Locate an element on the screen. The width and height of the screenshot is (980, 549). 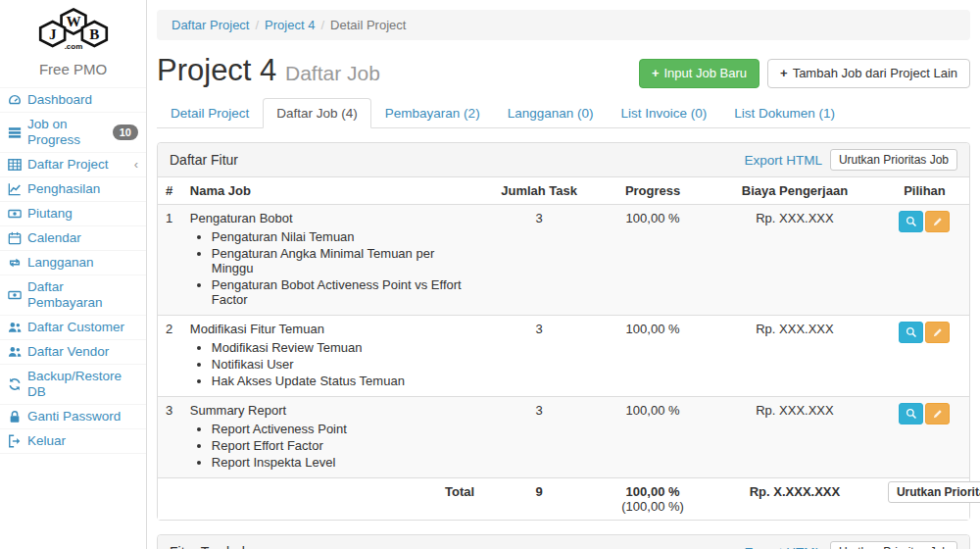
subtask-list: Modifikasi Review Temuan Notifikasi User… is located at coordinates (343, 365).